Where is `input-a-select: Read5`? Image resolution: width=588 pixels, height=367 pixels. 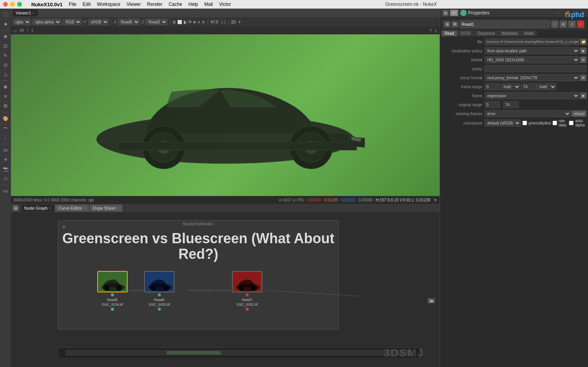
input-a-select: Read5 is located at coordinates (129, 22).